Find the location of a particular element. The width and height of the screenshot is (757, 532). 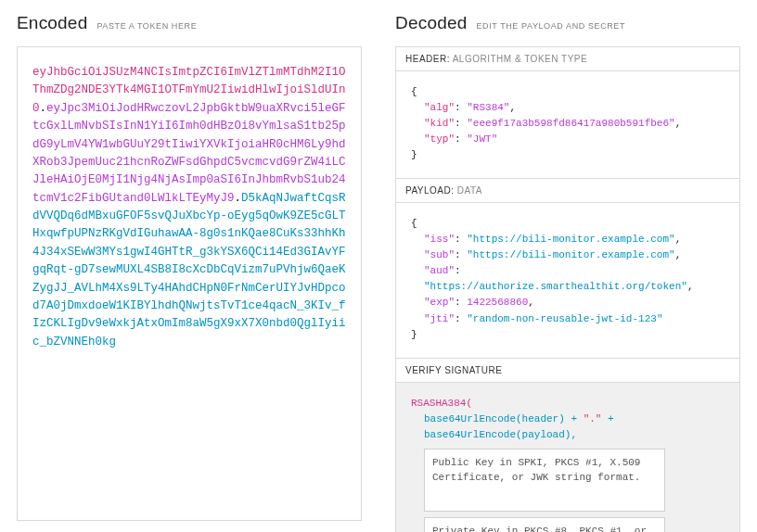

sig-fn: RSASHA384( is located at coordinates (568, 404).